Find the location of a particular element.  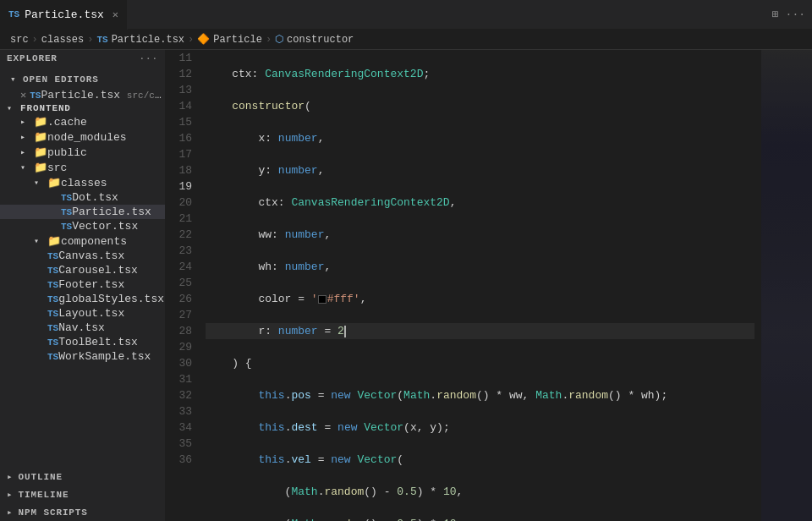

tree-item-cache: ▸ 📁 .cache is located at coordinates (83, 122).